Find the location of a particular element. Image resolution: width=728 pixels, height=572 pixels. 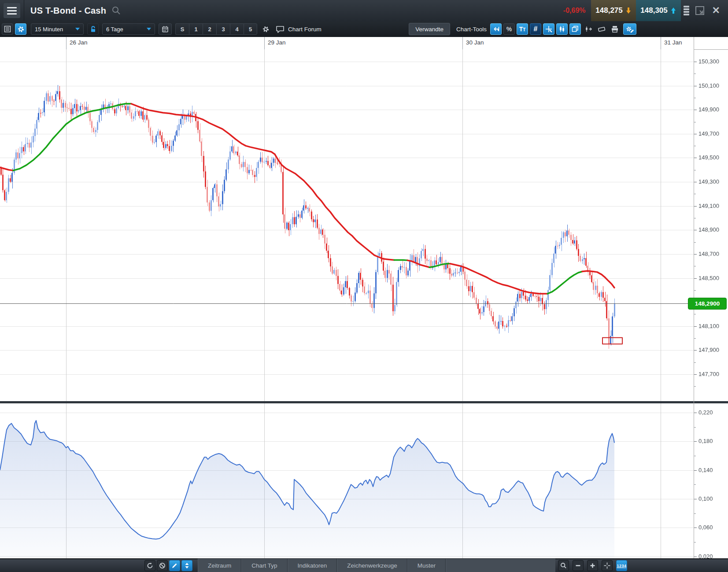

price-axis-label: 149,100 is located at coordinates (709, 206).